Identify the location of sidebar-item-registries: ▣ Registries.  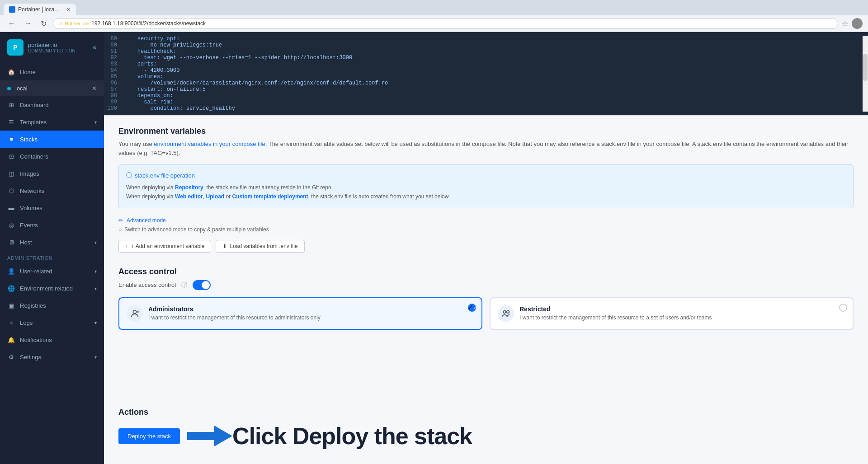
(52, 305).